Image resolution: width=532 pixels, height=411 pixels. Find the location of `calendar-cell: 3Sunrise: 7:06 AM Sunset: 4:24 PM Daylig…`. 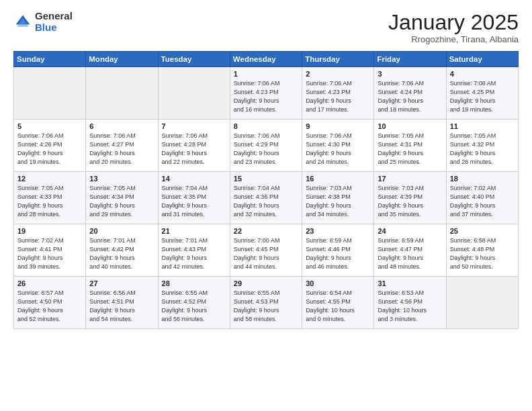

calendar-cell: 3Sunrise: 7:06 AM Sunset: 4:24 PM Daylig… is located at coordinates (410, 93).